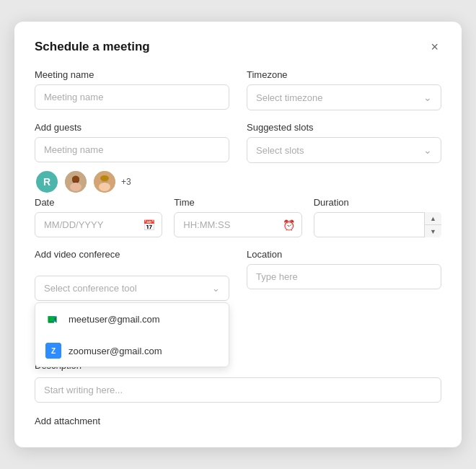  What do you see at coordinates (344, 254) in the screenshot?
I see `location-label: Location` at bounding box center [344, 254].